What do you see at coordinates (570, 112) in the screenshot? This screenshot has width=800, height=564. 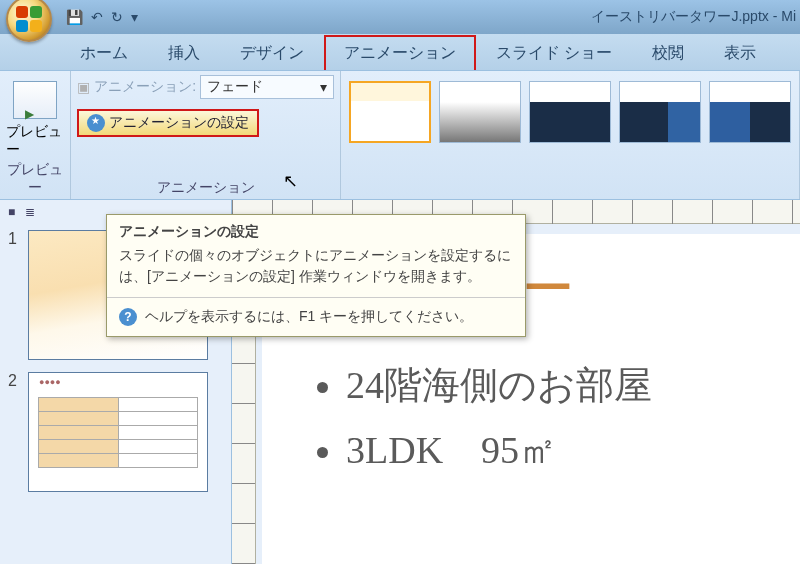 I see `transition-slide-dark` at bounding box center [570, 112].